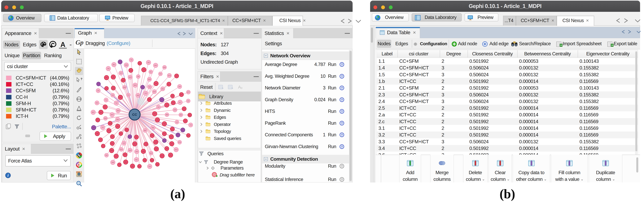  What do you see at coordinates (167, 149) in the screenshot?
I see `svg-text: 9.4` at bounding box center [167, 149].